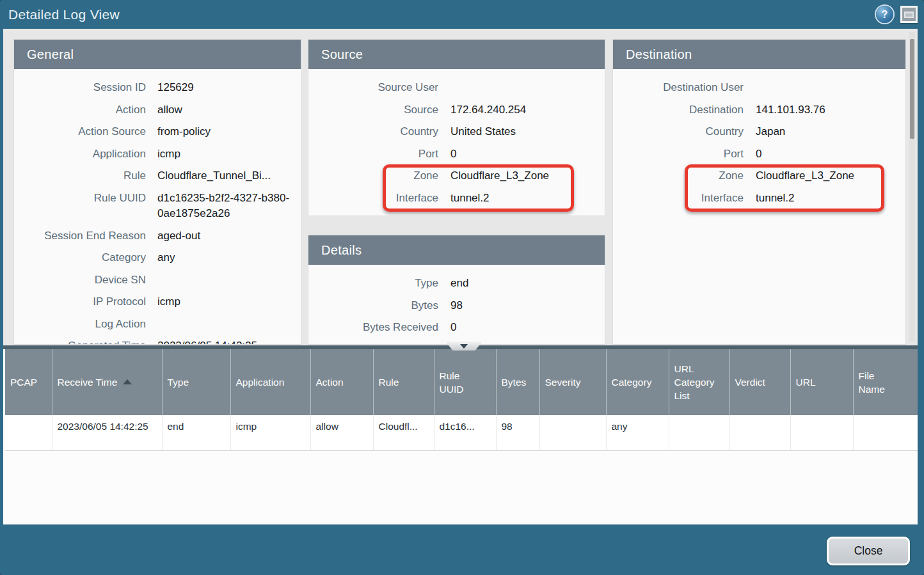  Describe the element at coordinates (518, 382) in the screenshot. I see `column-header-bytes: Bytes` at that location.